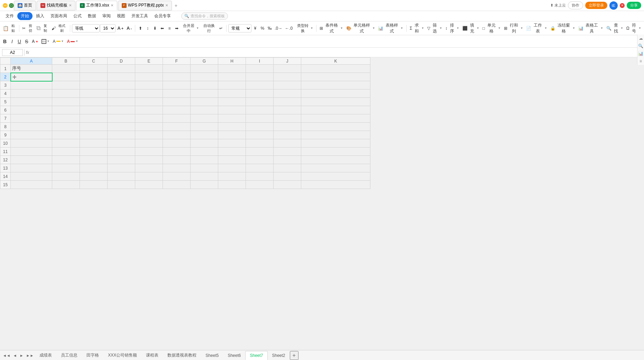  I want to click on menu-view: 视图, so click(121, 16).